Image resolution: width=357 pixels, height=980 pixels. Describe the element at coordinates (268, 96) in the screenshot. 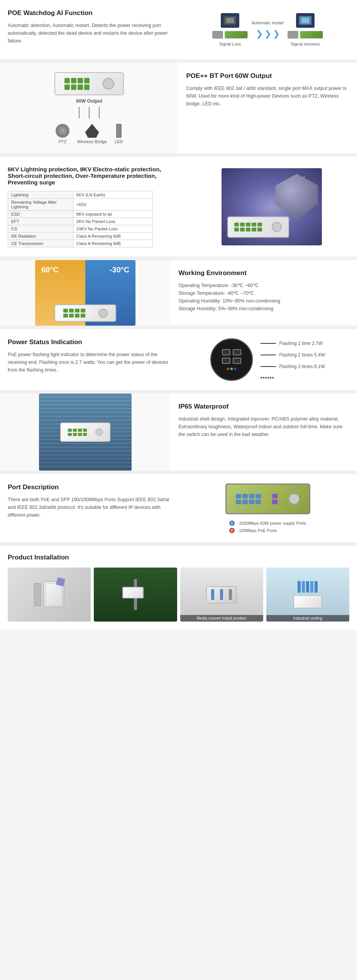

I see `poe-bt-text: Comply with IEEE 802.3af / at/bt standar…` at that location.